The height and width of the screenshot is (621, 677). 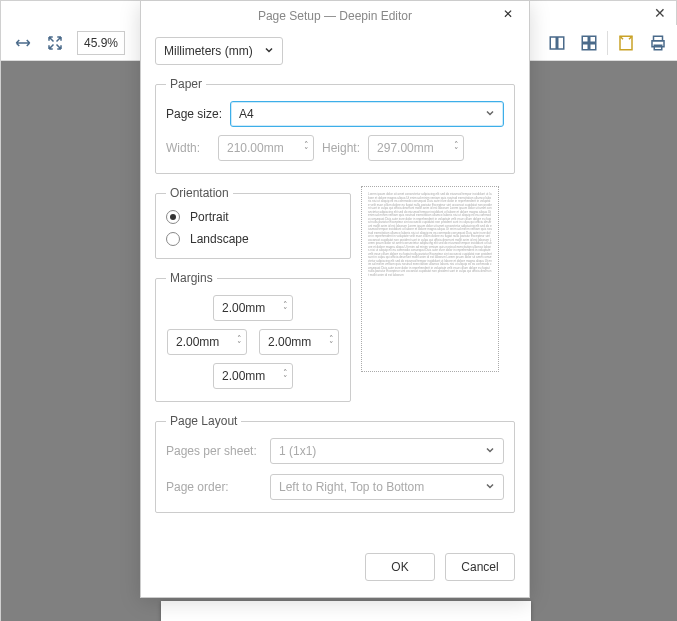 I want to click on margin-left-spin: 2.00mm ˄˅, so click(x=207, y=342).